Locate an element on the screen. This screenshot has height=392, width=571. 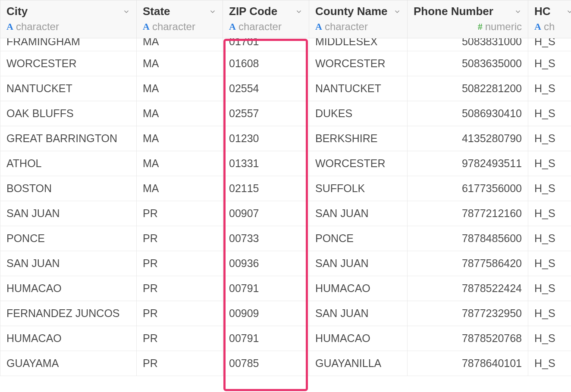
cell-phone: 5083831000 is located at coordinates (468, 45).